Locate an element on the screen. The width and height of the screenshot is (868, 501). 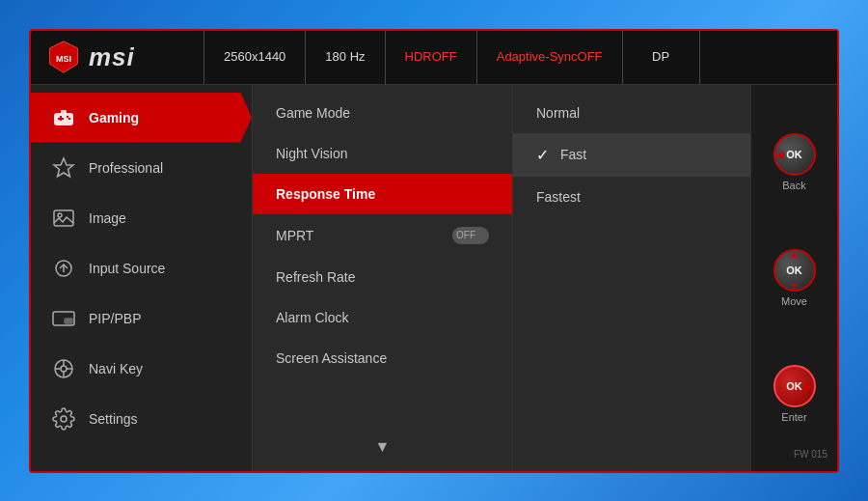
middle-item-mprt: MPRT OFF is located at coordinates (382, 236).